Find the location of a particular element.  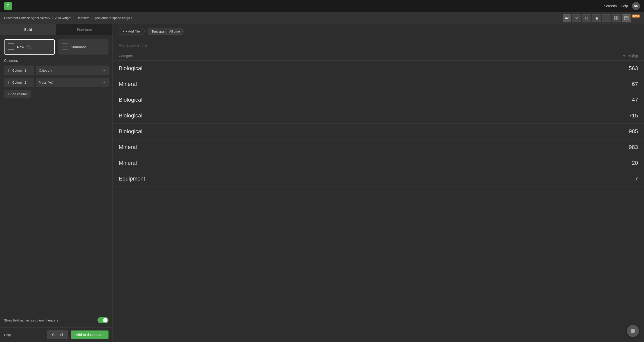

column-2-text: Column 2 is located at coordinates (19, 83).